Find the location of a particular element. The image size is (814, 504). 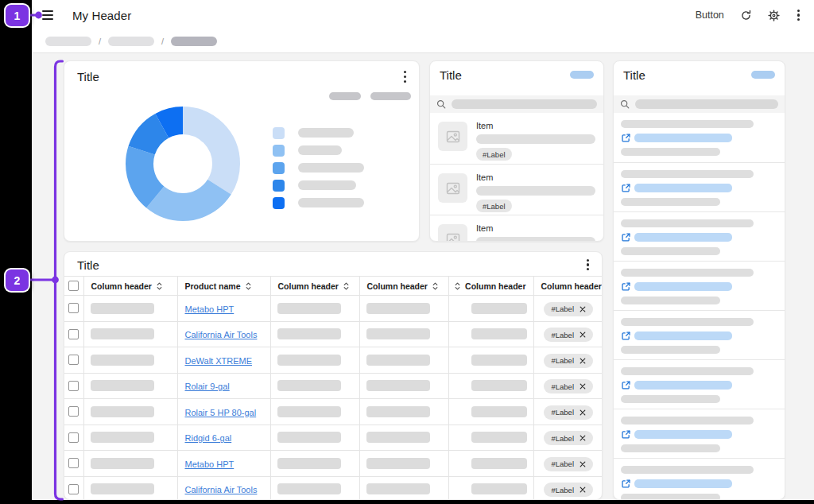

product-link: Rolair 5 HP 80-gal is located at coordinates (221, 413).